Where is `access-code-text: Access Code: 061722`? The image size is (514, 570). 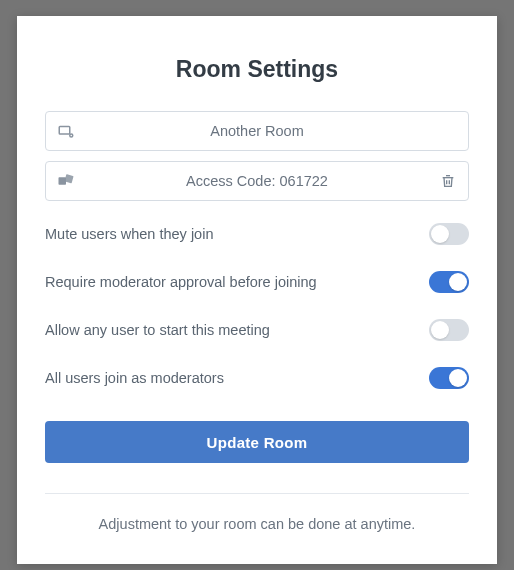 access-code-text: Access Code: 061722 is located at coordinates (257, 181).